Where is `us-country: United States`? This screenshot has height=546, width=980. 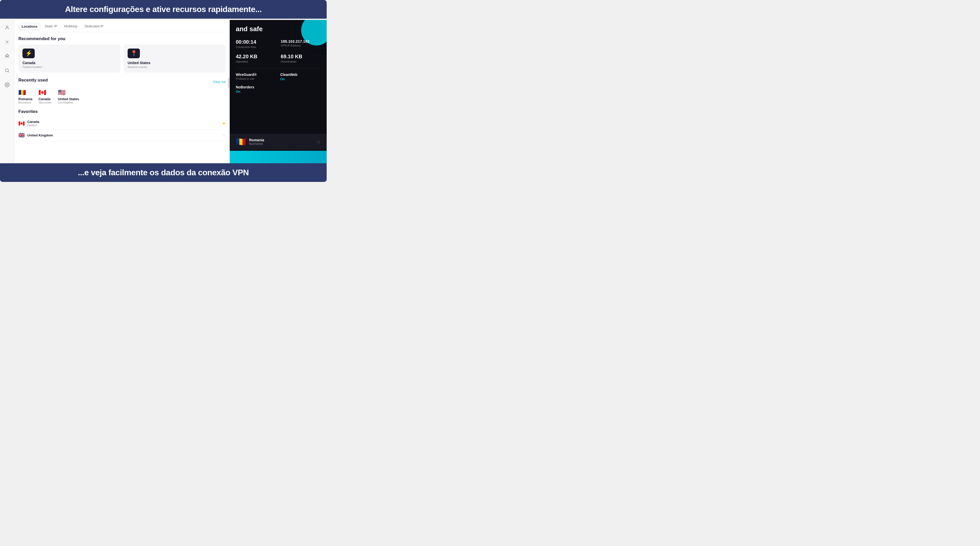 us-country: United States is located at coordinates (68, 99).